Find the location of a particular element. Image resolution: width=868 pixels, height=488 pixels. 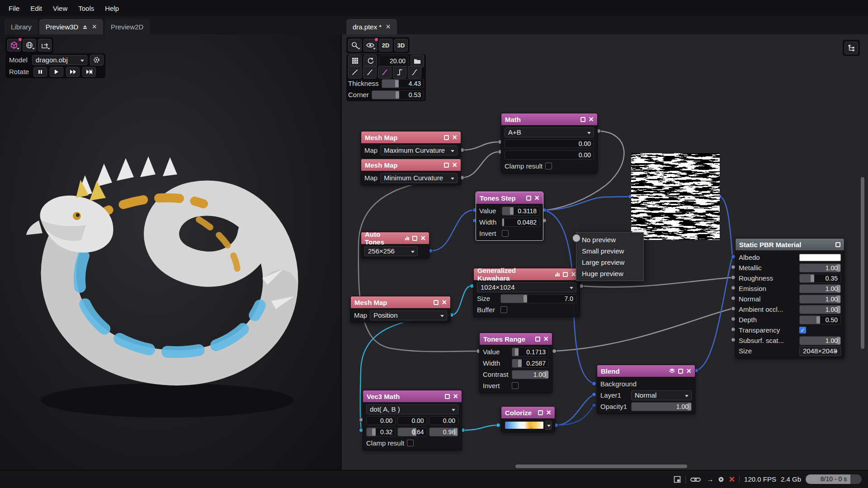

contrast-slider: 1.00 is located at coordinates (530, 375).